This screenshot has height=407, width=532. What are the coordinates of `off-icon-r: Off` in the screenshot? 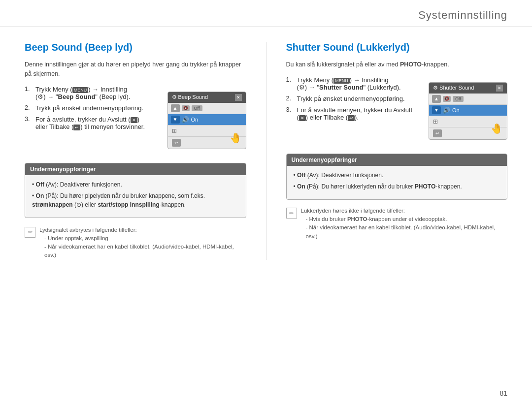 It's located at (458, 99).